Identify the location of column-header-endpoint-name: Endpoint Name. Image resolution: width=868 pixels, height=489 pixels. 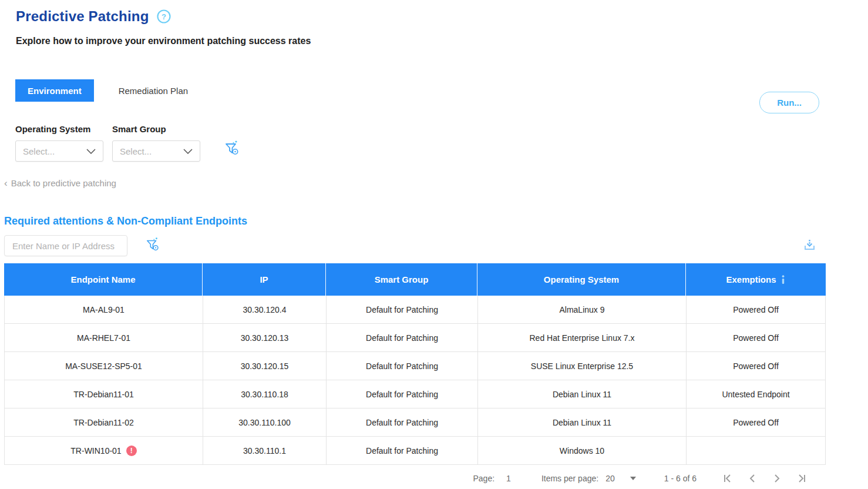
(103, 280).